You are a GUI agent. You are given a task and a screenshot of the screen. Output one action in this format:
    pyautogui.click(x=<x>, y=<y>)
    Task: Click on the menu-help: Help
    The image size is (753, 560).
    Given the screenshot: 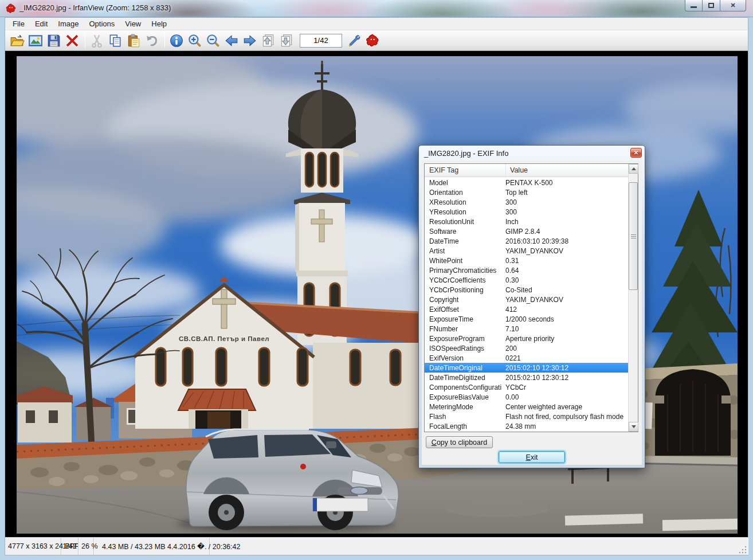 What is the action you would take?
    pyautogui.click(x=159, y=24)
    